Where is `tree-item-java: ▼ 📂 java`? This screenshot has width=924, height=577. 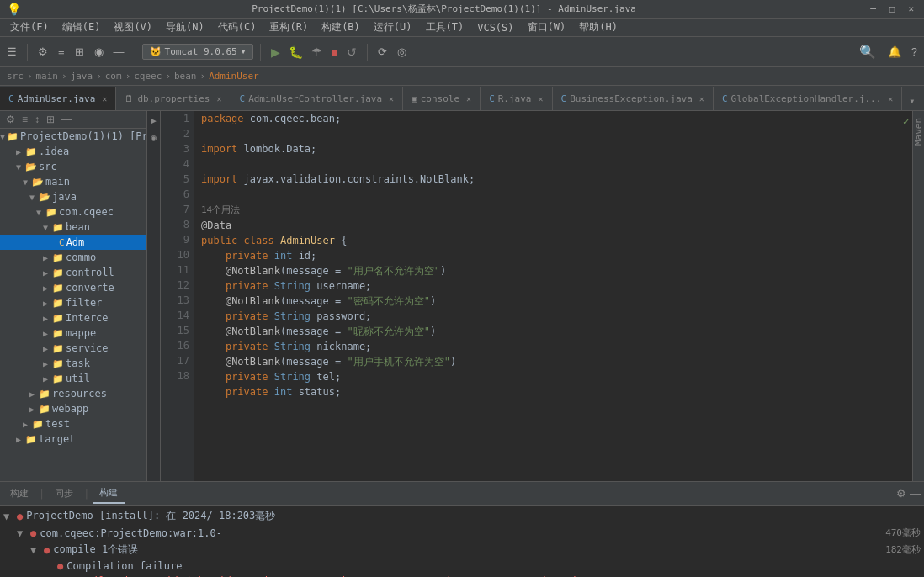
tree-item-java: ▼ 📂 java is located at coordinates (73, 197).